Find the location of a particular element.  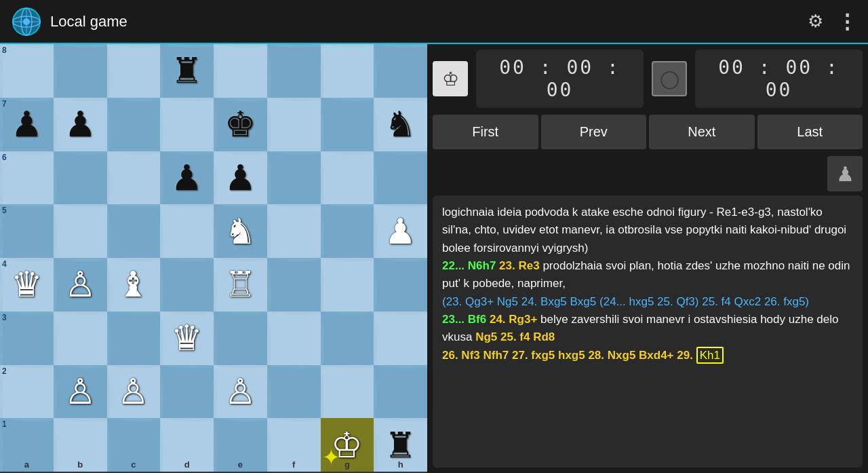

piece-h5: ♟ is located at coordinates (400, 231).